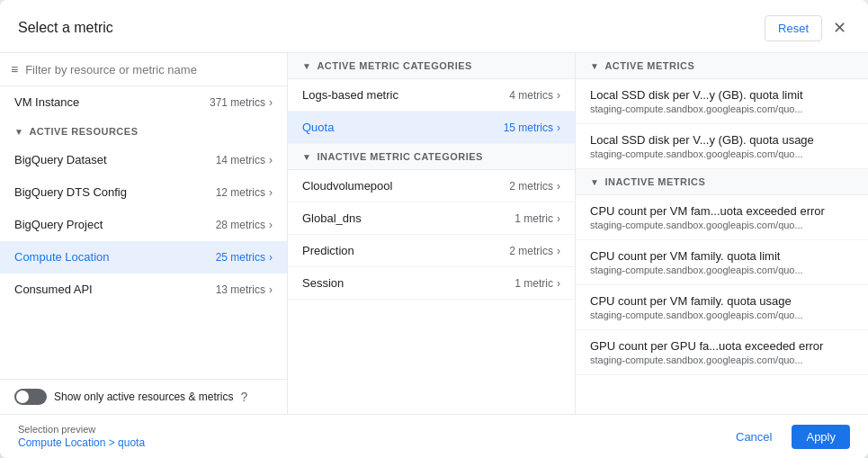 The height and width of the screenshot is (458, 868). What do you see at coordinates (81, 436) in the screenshot?
I see `footer-left: Selection preview Compute Location > quo…` at bounding box center [81, 436].